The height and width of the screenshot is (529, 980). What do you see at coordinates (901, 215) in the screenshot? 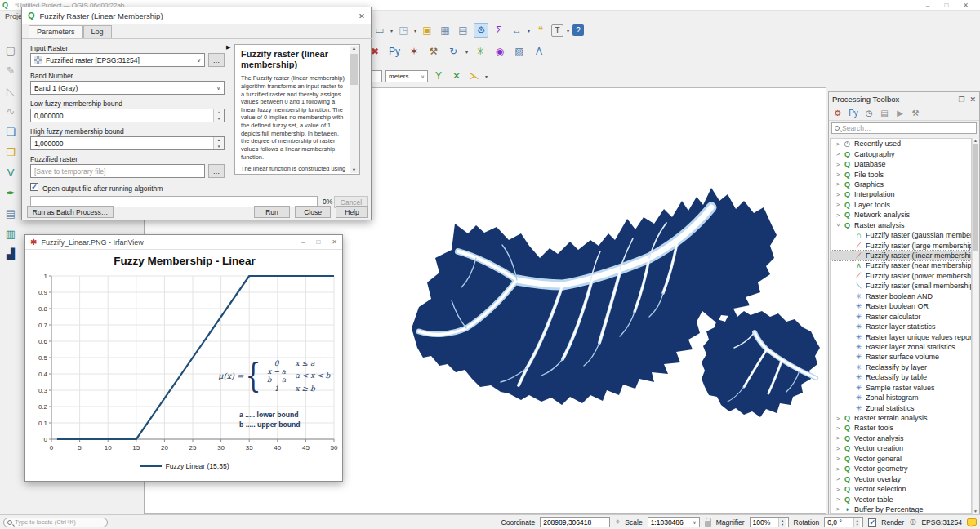
I see `toolbox-group-network-analysis: >QNetwork analysis` at bounding box center [901, 215].